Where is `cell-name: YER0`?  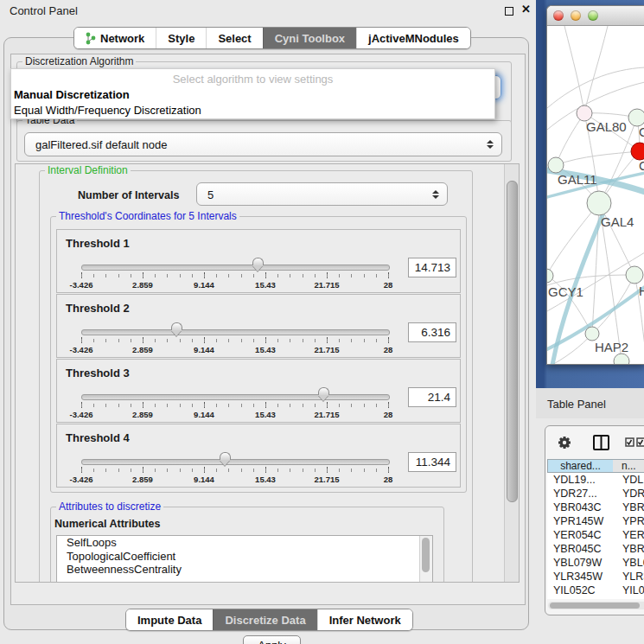
cell-name: YER0 is located at coordinates (628, 535).